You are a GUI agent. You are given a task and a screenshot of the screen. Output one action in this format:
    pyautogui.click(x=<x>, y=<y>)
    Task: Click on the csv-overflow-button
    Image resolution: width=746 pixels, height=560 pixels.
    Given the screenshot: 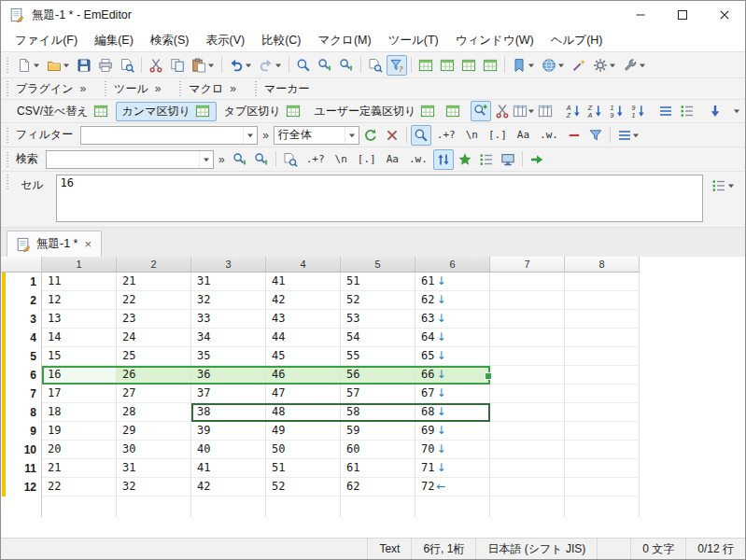 What is the action you would take?
    pyautogui.click(x=736, y=111)
    